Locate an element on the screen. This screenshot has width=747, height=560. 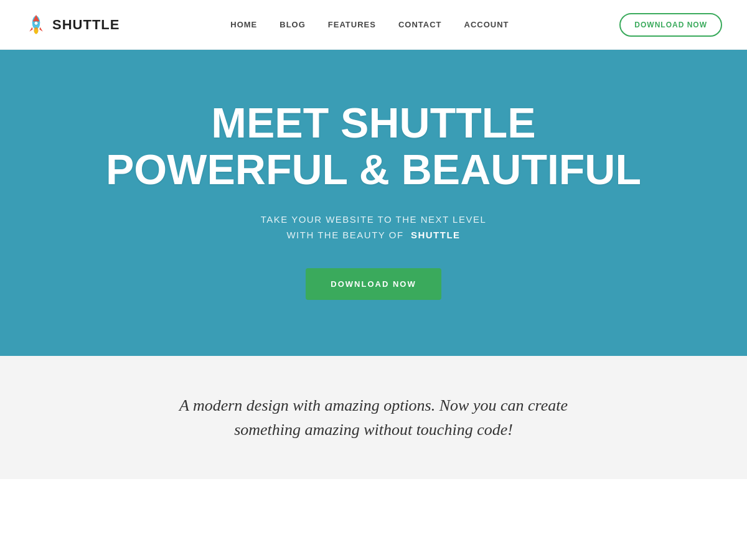
logo: SHUTTLE is located at coordinates (72, 25).